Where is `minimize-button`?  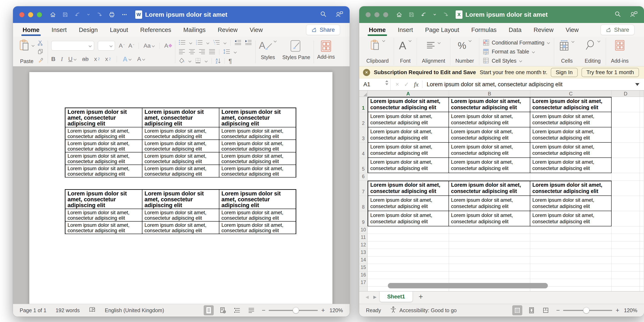 minimize-button is located at coordinates (30, 15).